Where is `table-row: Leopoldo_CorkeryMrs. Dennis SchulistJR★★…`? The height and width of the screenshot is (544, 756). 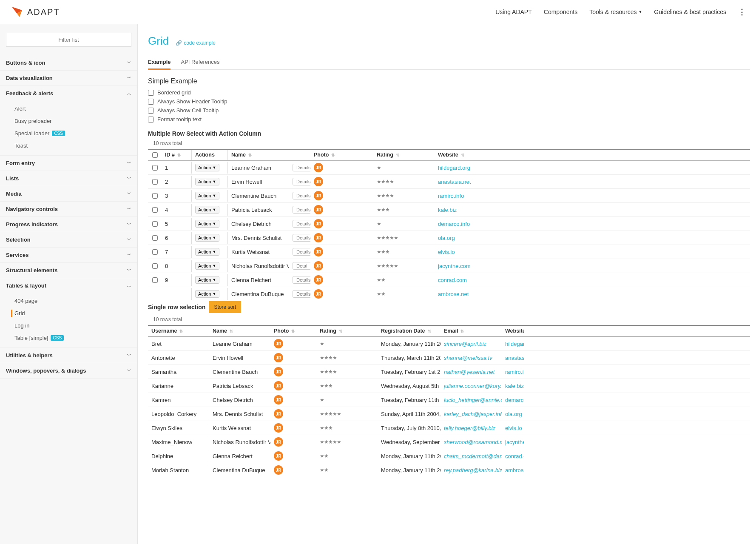 table-row: Leopoldo_CorkeryMrs. Dennis SchulistJR★★… is located at coordinates (449, 414).